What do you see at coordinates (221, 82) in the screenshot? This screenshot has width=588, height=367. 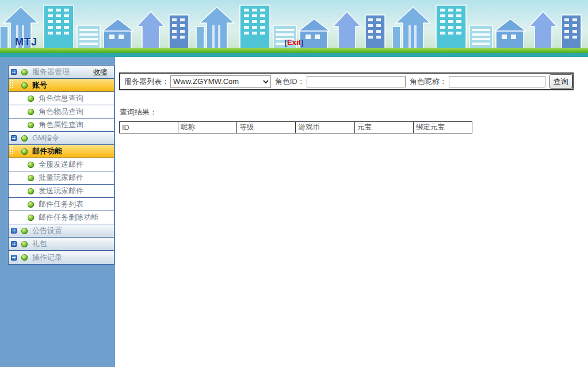 I see `server-select: Www.ZGYMW.Com` at bounding box center [221, 82].